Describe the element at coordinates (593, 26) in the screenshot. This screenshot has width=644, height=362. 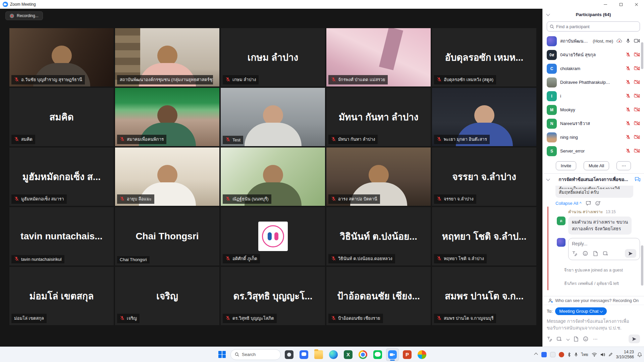
I see `participant-search-input: Find a participant` at that location.